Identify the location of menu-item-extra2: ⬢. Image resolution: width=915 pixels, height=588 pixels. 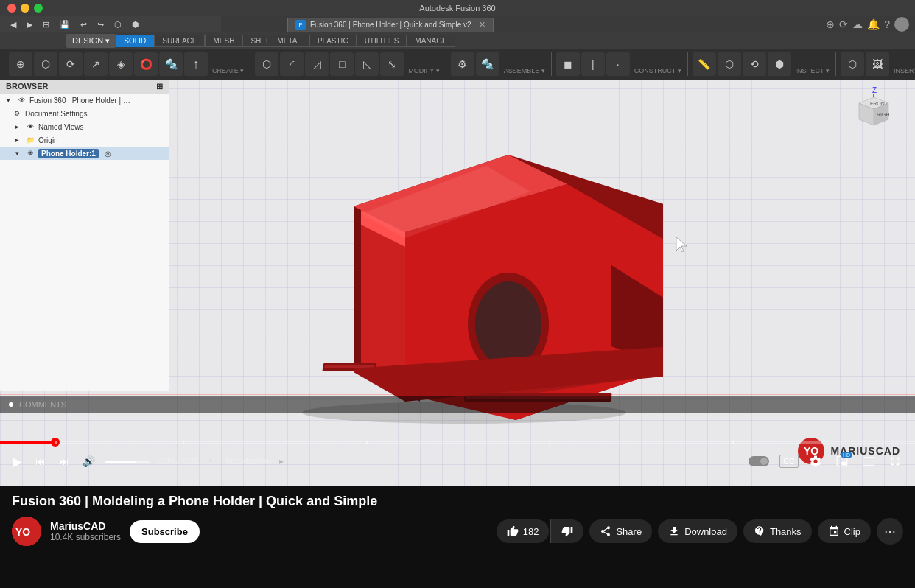
(136, 25).